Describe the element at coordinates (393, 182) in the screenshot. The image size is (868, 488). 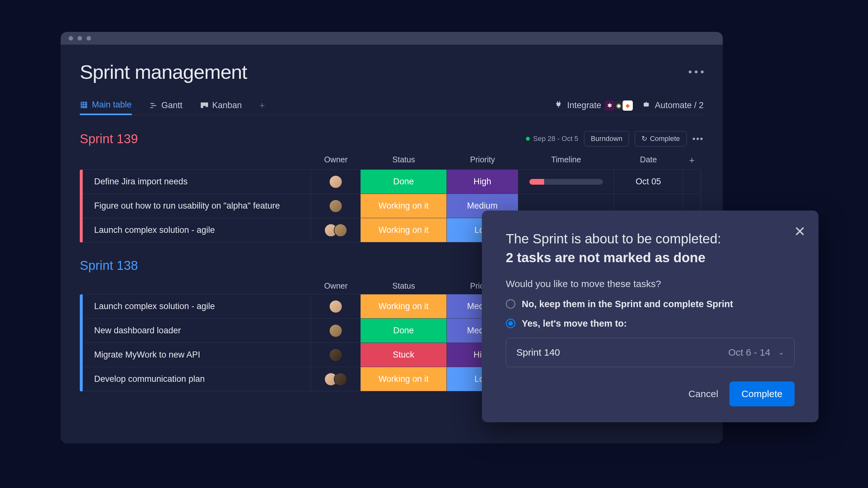
I see `table-row: Define Jira import needs Done High Oct 0…` at that location.